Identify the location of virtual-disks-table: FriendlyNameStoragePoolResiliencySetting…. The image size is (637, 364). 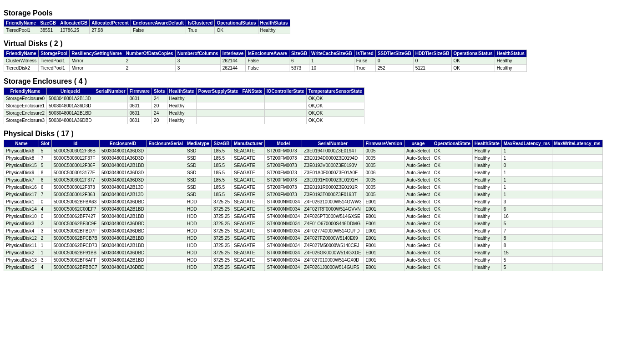
(265, 61).